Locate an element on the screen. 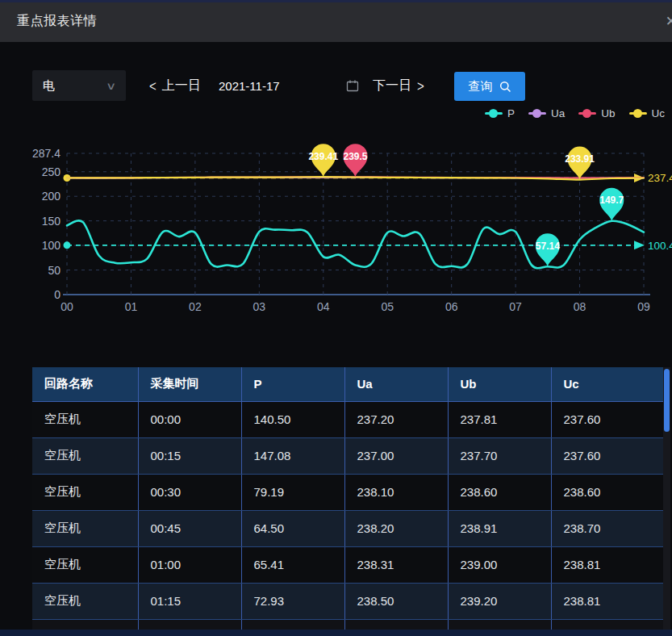 The height and width of the screenshot is (636, 672). x-tick-label: 09 is located at coordinates (644, 307).